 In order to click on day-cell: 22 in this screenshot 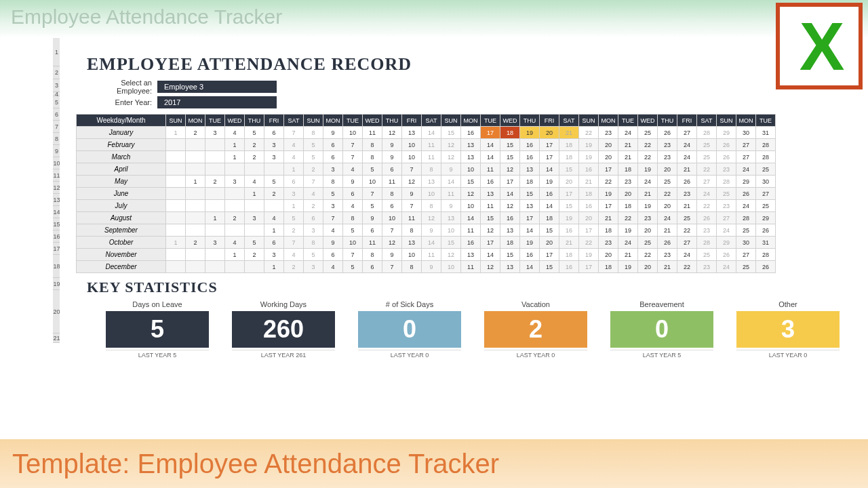, I will do `click(609, 182)`.